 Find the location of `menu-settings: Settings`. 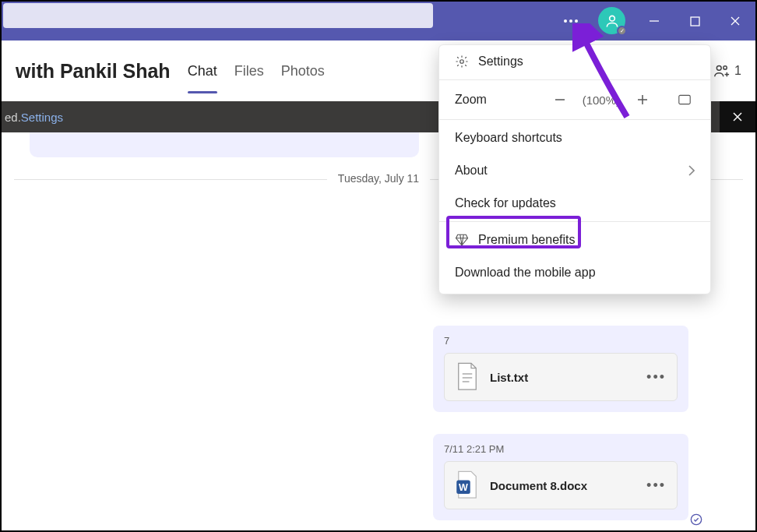

menu-settings: Settings is located at coordinates (575, 62).